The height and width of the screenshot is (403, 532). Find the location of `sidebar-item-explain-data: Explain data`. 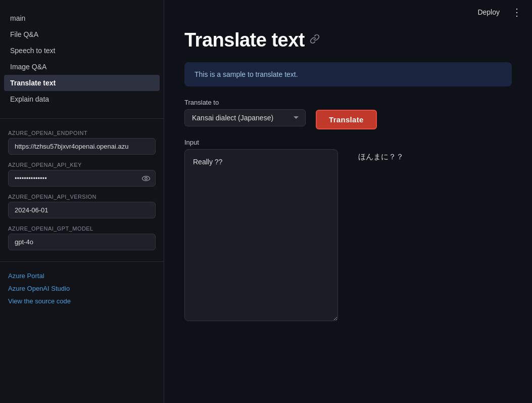

sidebar-item-explain-data: Explain data is located at coordinates (82, 99).